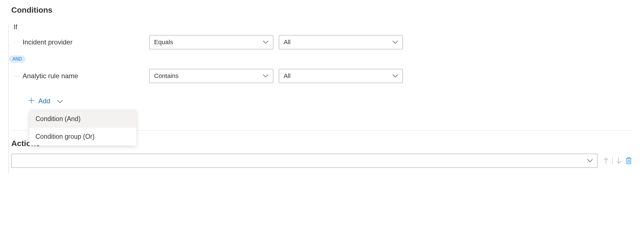 This screenshot has height=246, width=644. I want to click on delete-button, so click(629, 161).